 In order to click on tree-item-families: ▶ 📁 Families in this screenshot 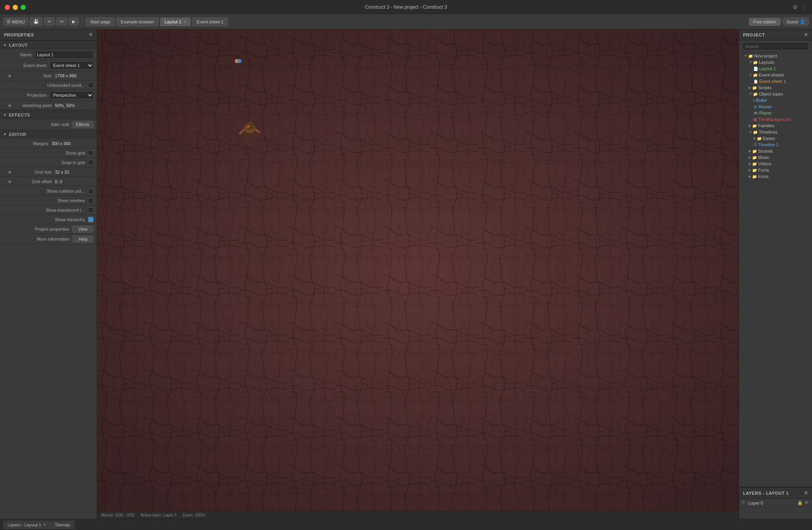, I will do `click(776, 126)`.